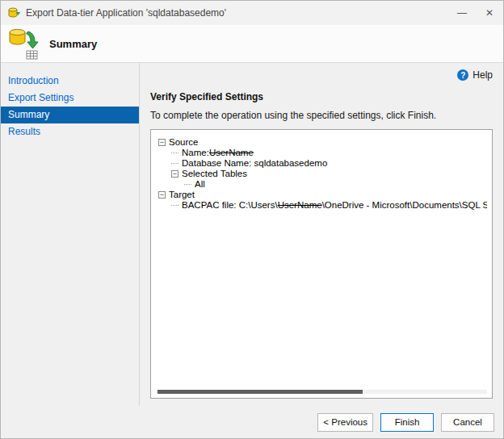 This screenshot has height=439, width=504. Describe the element at coordinates (237, 13) in the screenshot. I see `window-title: Export Data-tier Application 'sqldatabas…` at that location.